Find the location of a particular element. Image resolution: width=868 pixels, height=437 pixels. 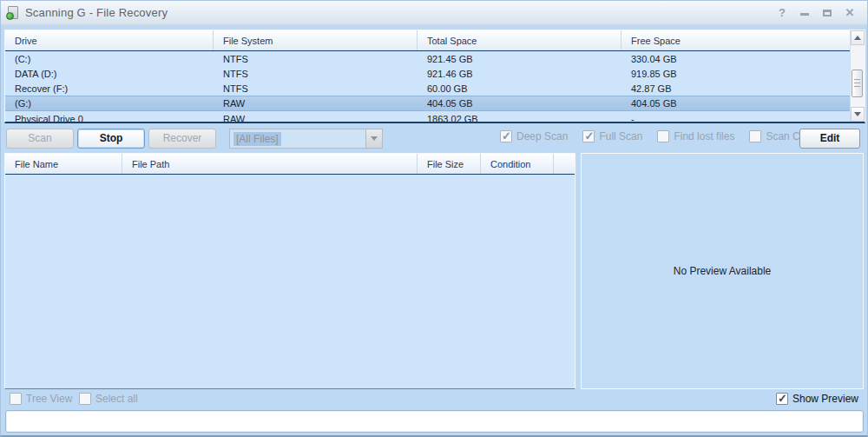

drive-name: (C:) is located at coordinates (109, 59).